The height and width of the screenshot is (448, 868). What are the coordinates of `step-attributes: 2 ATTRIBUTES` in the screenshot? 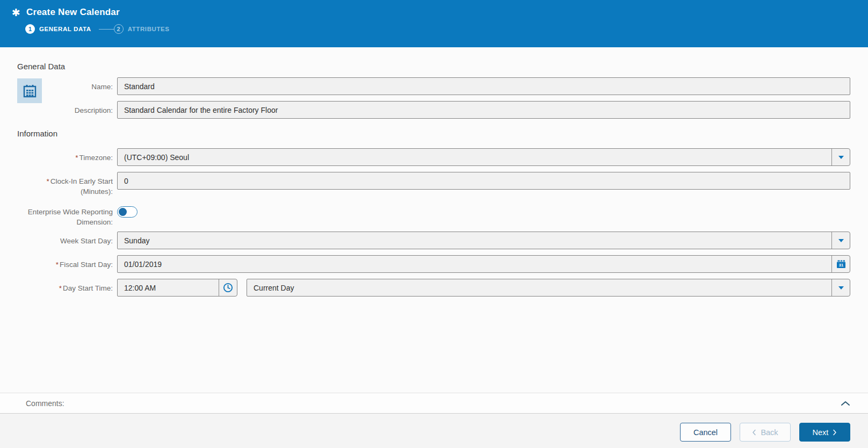 It's located at (142, 29).